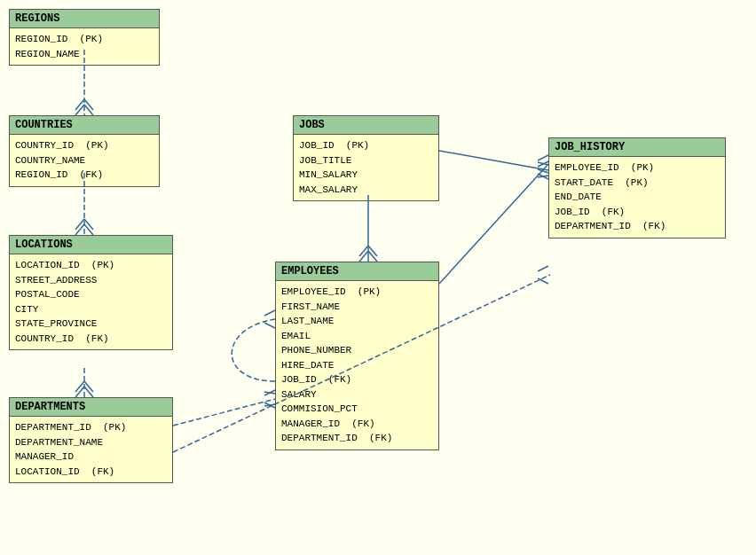 The height and width of the screenshot is (555, 756). What do you see at coordinates (91, 408) in the screenshot?
I see `entity-departments-header: DEPARTMENTS` at bounding box center [91, 408].